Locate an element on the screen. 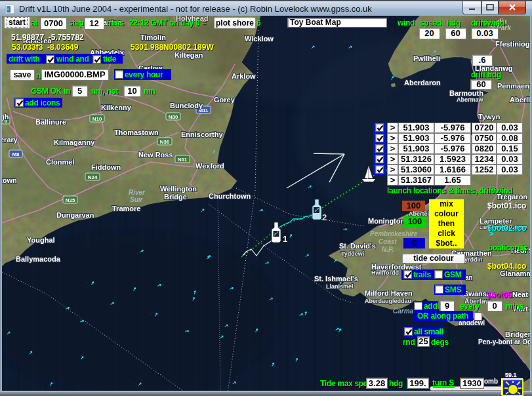  svg-text: Kilmaganny is located at coordinates (75, 142).